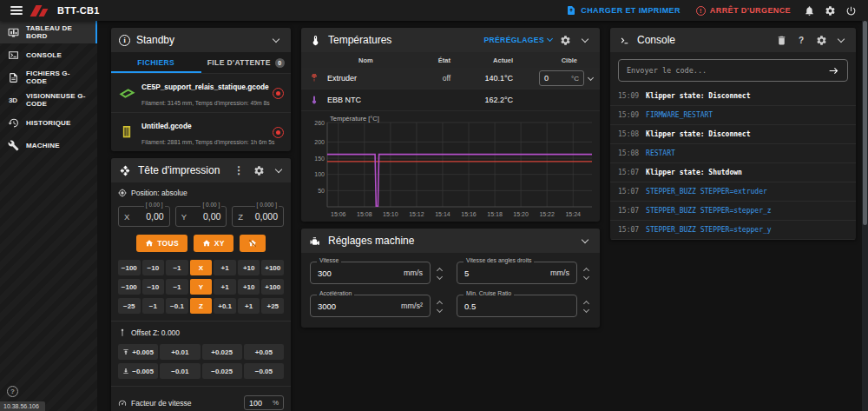  I want to click on speed-factor-input: 100 %, so click(264, 403).